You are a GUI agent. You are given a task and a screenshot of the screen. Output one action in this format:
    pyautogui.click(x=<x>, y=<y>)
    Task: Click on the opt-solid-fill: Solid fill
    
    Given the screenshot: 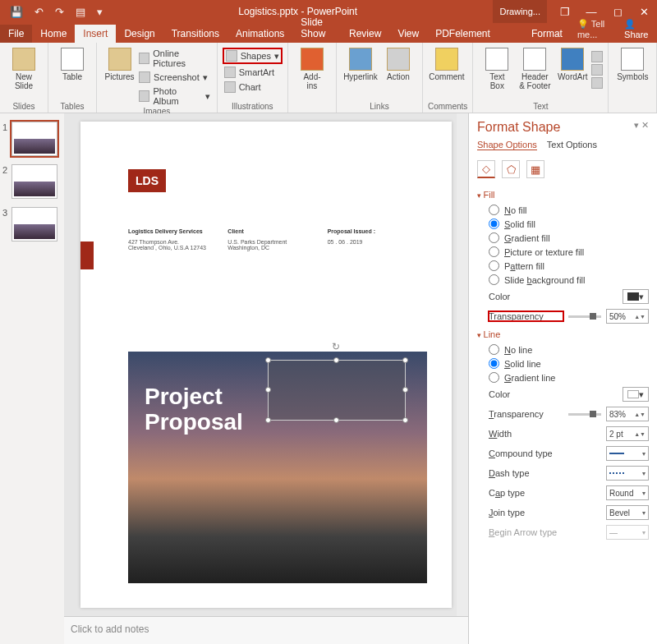 What is the action you would take?
    pyautogui.click(x=563, y=223)
    